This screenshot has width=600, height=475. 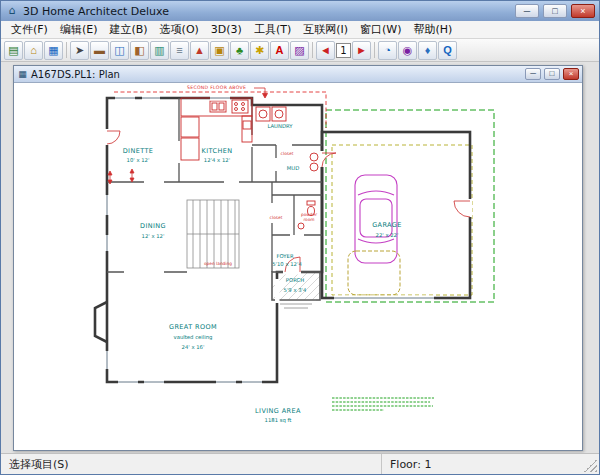 I want to click on camera-button: ◉, so click(x=408, y=50).